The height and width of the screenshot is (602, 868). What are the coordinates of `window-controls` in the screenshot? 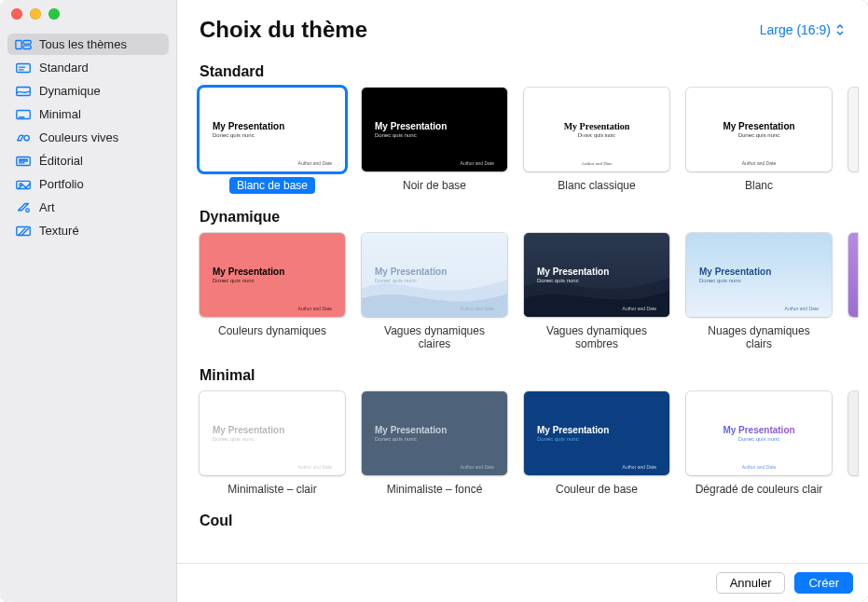 It's located at (88, 14).